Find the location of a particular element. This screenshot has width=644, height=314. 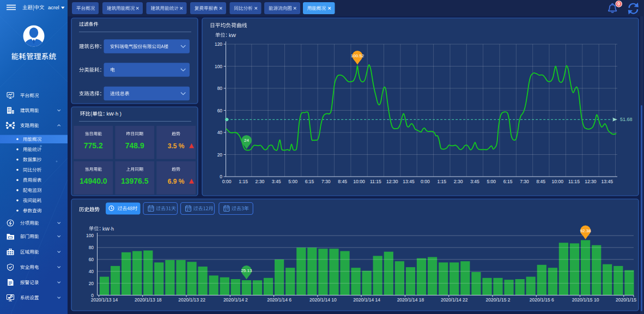

svg-text: 2020/1/14 14 is located at coordinates (367, 300).